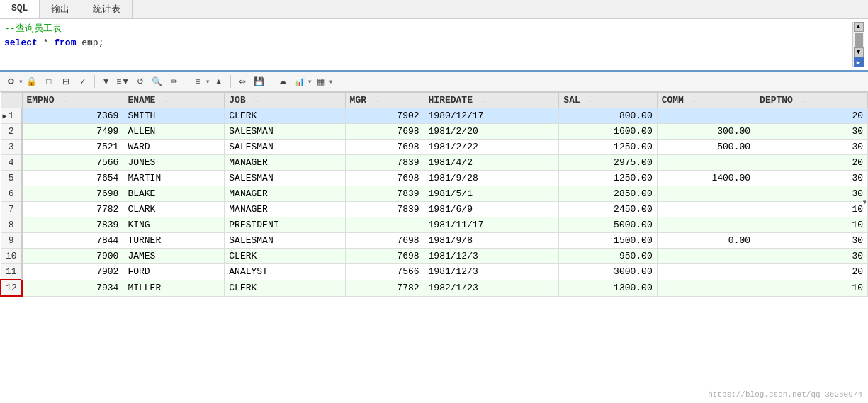  I want to click on new-button: □, so click(49, 81).